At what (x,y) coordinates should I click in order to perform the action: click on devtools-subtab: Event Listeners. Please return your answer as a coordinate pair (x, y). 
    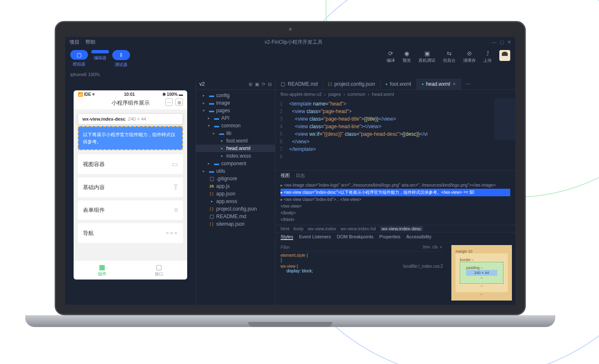
    Looking at the image, I should click on (315, 237).